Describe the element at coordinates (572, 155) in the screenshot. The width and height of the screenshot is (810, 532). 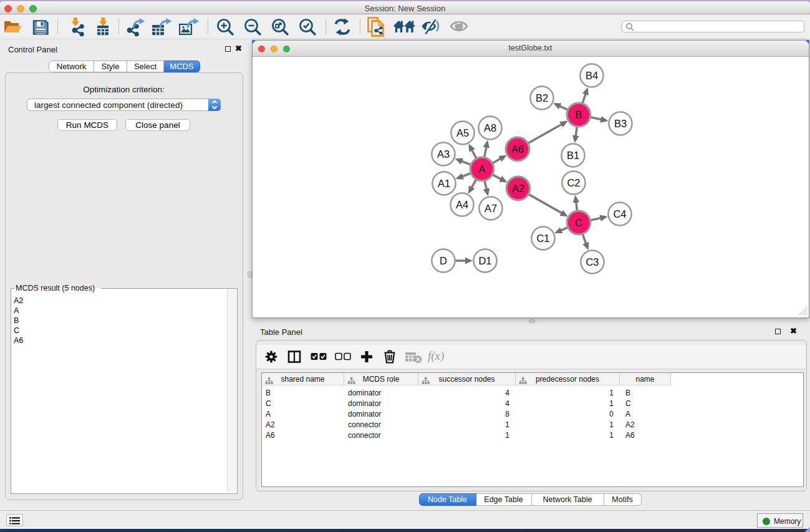
I see `svg-text: B1` at that location.